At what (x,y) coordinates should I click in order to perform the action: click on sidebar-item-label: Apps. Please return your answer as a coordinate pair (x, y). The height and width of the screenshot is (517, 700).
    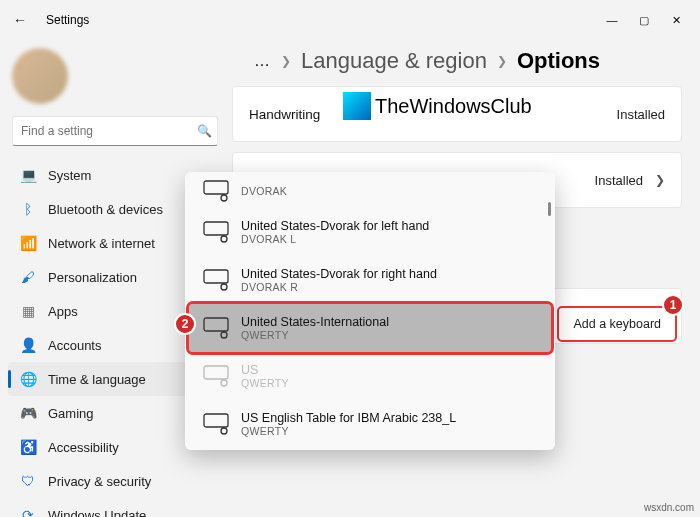
    Looking at the image, I should click on (63, 312).